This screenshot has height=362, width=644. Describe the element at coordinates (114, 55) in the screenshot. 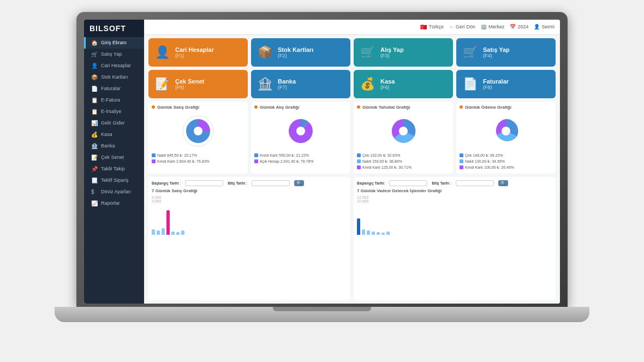

I see `sidebar-item-satis: 🛒 Satış Yap` at that location.